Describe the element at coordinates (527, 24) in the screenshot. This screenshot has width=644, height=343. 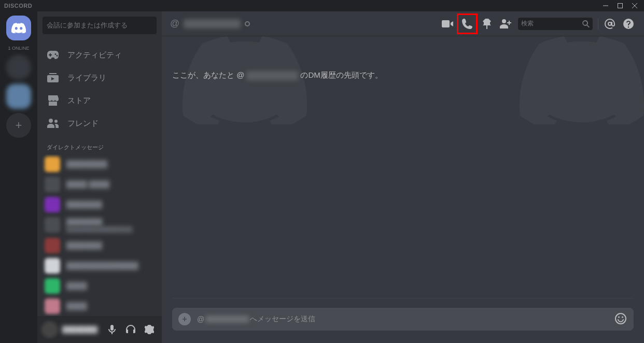
I see `search-placeholder: 検索` at that location.